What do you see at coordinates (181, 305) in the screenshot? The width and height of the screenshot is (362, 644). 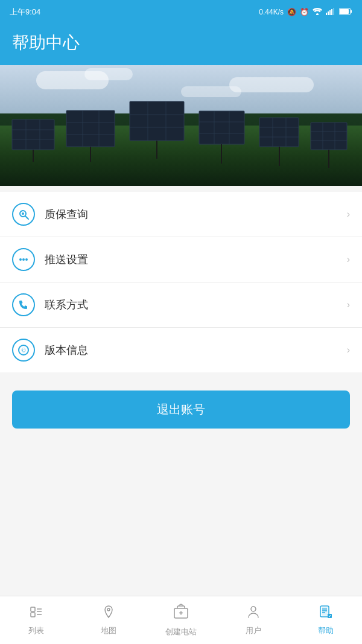 I see `menu-item-contact: 联系方式 ›` at bounding box center [181, 305].